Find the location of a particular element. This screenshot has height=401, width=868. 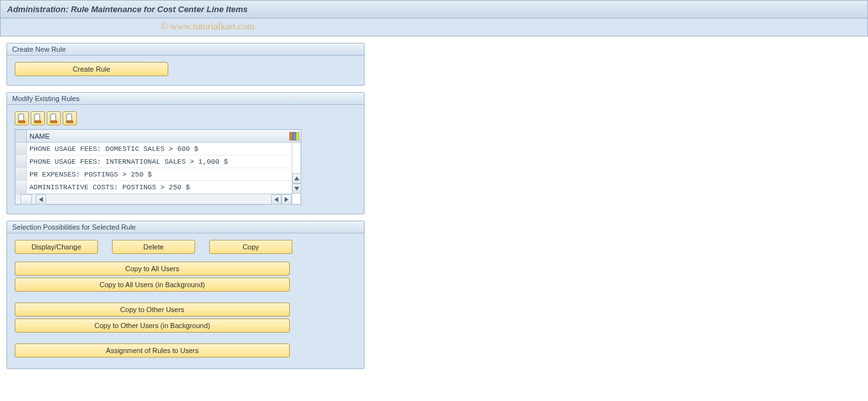

rules-grid-body: PHONE USAGE FEES: DOMESTIC SALES > 600 $… is located at coordinates (154, 168).